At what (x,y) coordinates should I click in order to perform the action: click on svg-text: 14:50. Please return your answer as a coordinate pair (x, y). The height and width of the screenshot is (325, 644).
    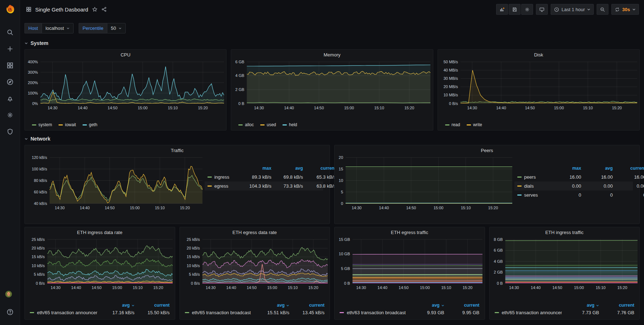
    Looking at the image, I should click on (113, 108).